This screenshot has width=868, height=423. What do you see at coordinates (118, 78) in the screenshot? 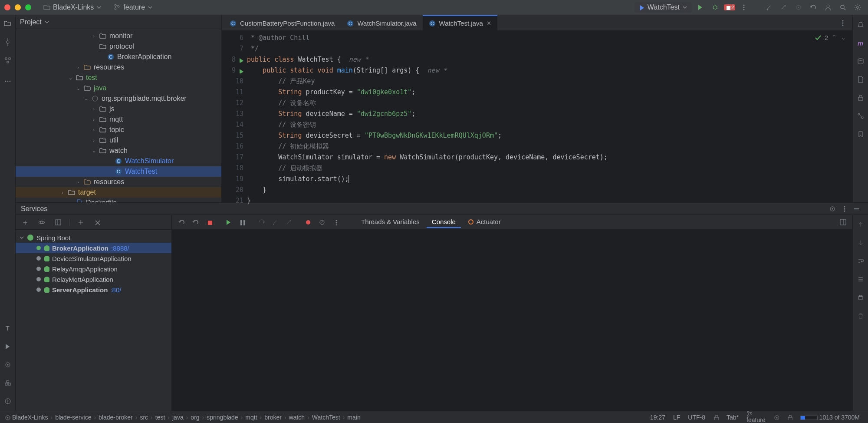
I see `tree-item: ⌄test` at bounding box center [118, 78].